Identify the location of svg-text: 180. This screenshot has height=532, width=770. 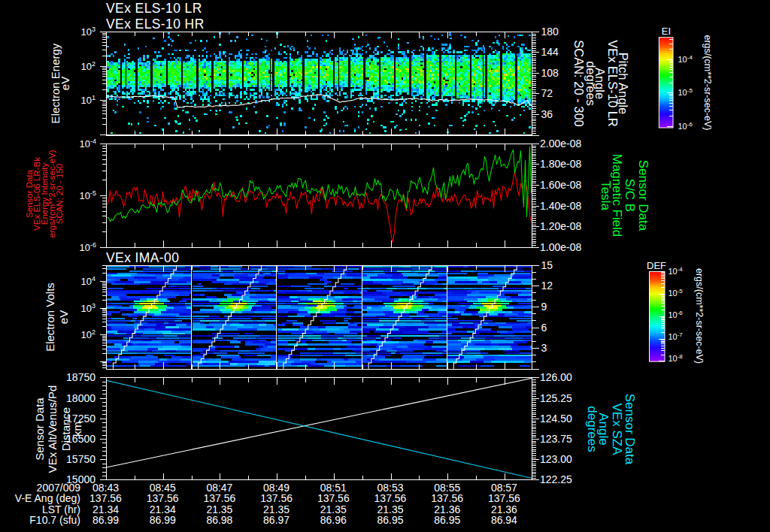
(550, 32).